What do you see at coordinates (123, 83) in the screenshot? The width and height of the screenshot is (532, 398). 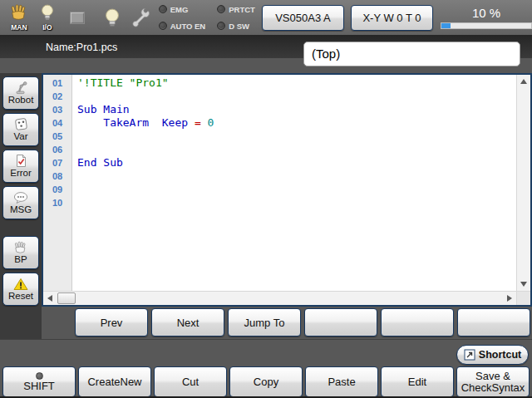 I see `code-segment: '!TITLE "Pro1"` at bounding box center [123, 83].